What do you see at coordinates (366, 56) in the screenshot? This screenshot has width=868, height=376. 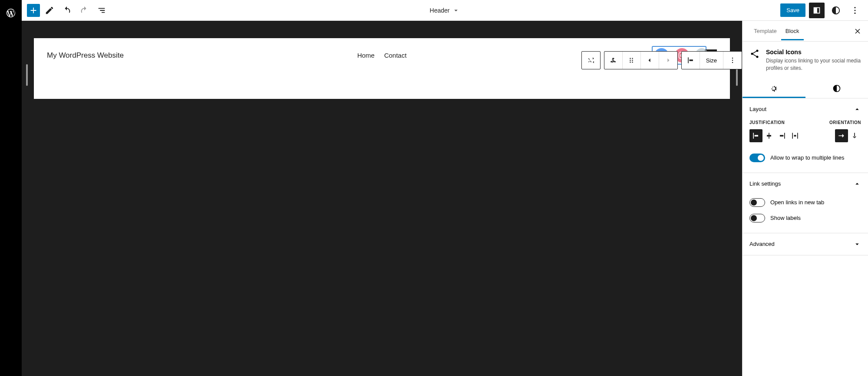 I see `nav-item: Home` at bounding box center [366, 56].